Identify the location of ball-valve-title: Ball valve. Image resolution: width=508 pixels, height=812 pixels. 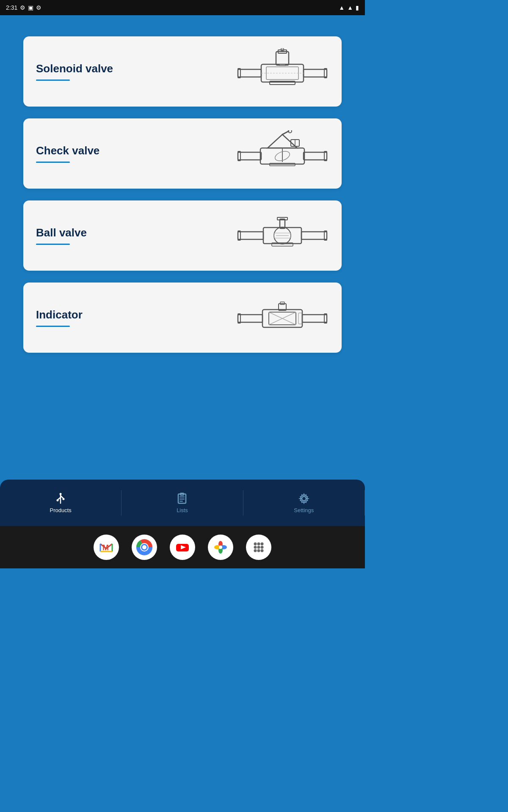
(136, 233).